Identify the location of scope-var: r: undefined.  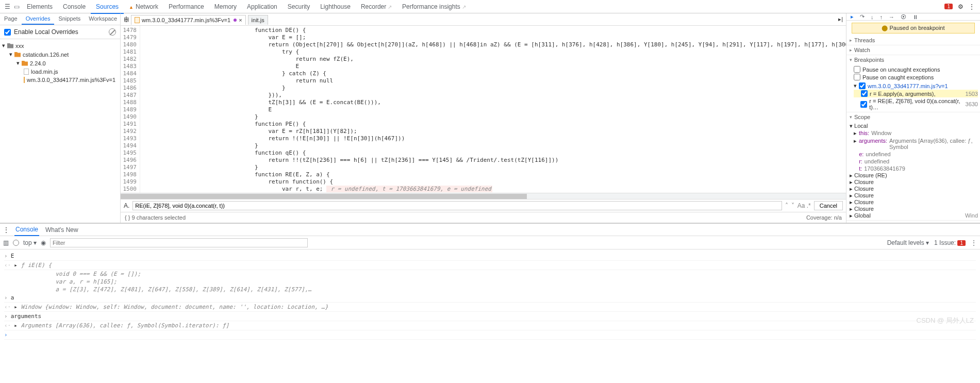
(916, 161).